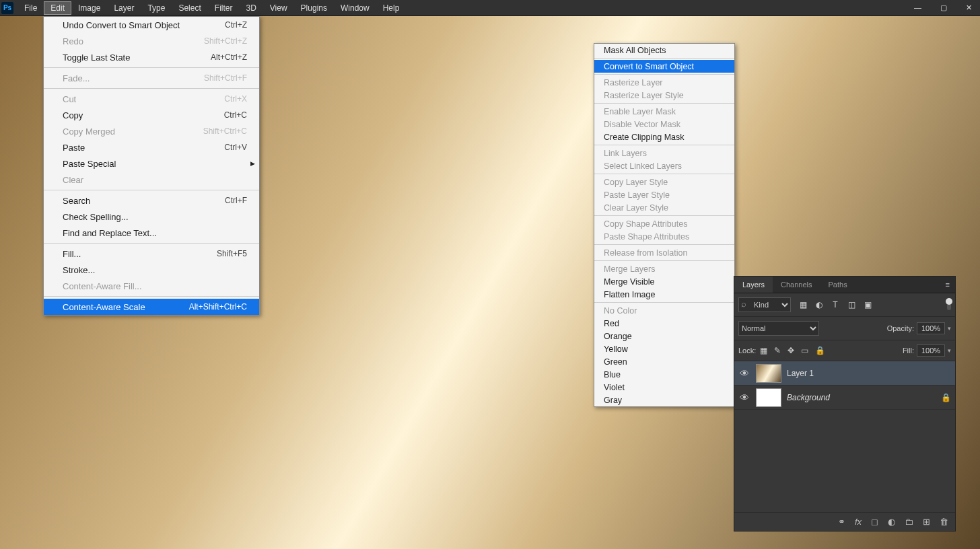 The image size is (980, 549). I want to click on layer-row: 👁Background🔒, so click(845, 398).